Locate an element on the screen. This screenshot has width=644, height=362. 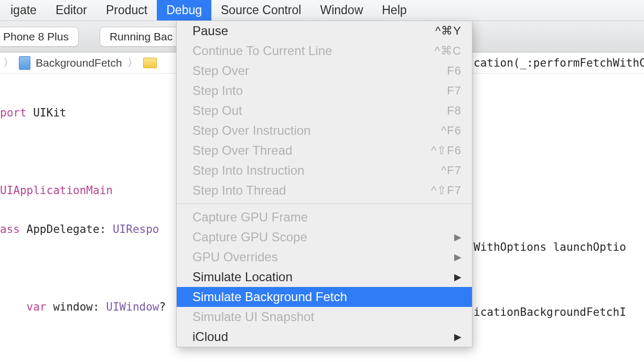
code-token: UIRespo is located at coordinates (136, 229).